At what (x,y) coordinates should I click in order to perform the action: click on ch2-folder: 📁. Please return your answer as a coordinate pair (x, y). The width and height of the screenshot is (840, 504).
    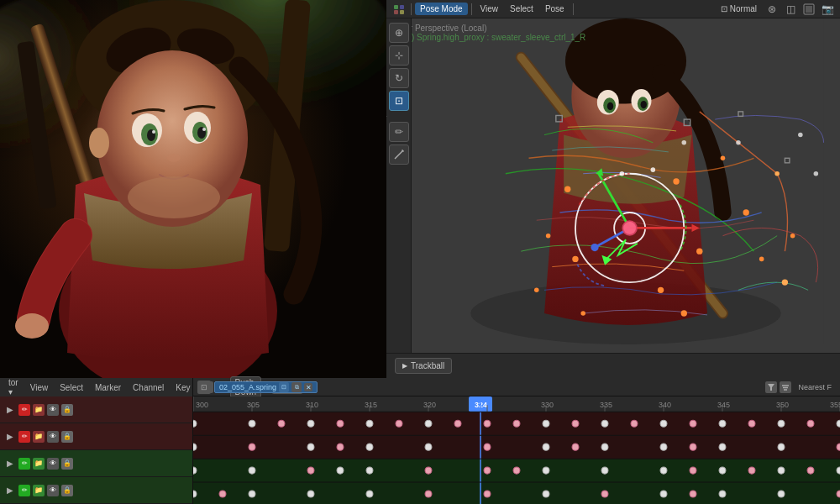
    Looking at the image, I should click on (39, 437).